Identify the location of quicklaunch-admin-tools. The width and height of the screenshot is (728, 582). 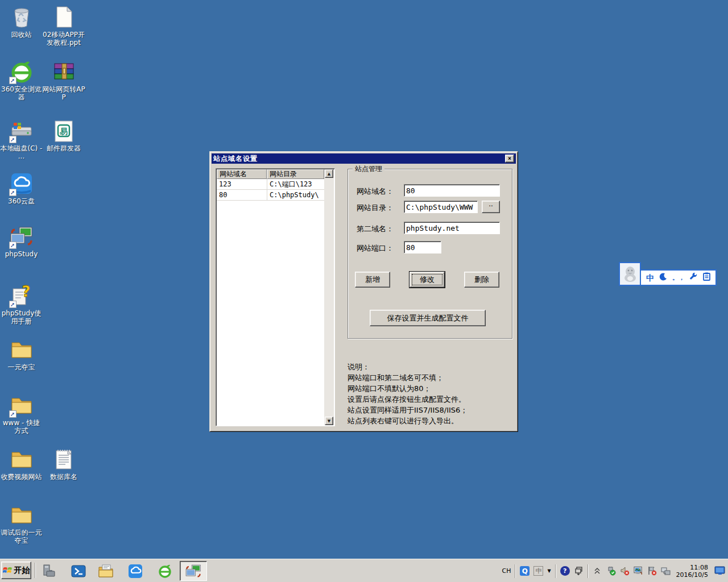
(49, 571).